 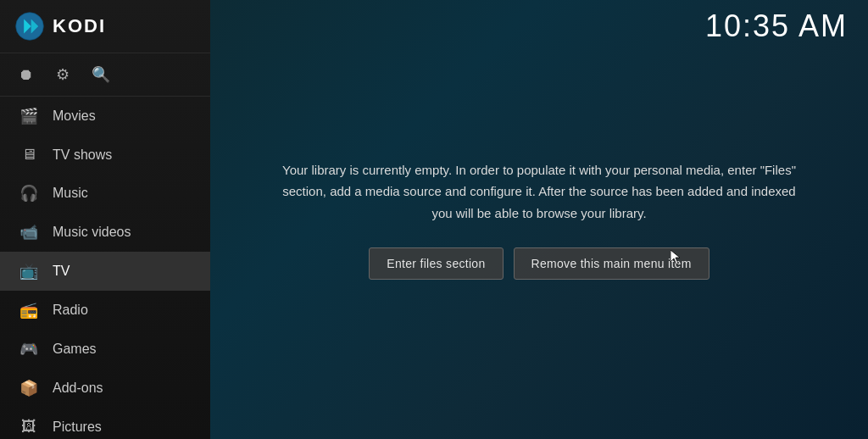 I want to click on sidebar-item-label: Radio, so click(x=70, y=310).